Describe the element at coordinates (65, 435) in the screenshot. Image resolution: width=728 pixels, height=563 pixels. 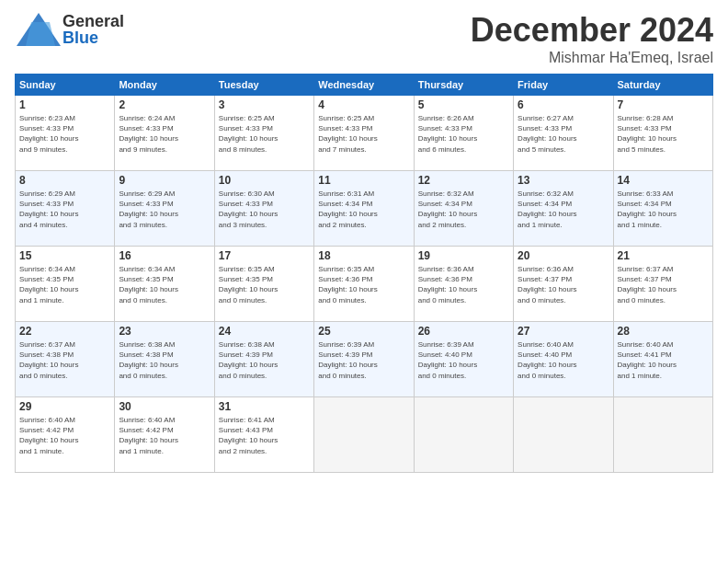
I see `calendar-cell: 29Sunrise: 6:40 AMSunset: 4:42 PMDayligh…` at that location.